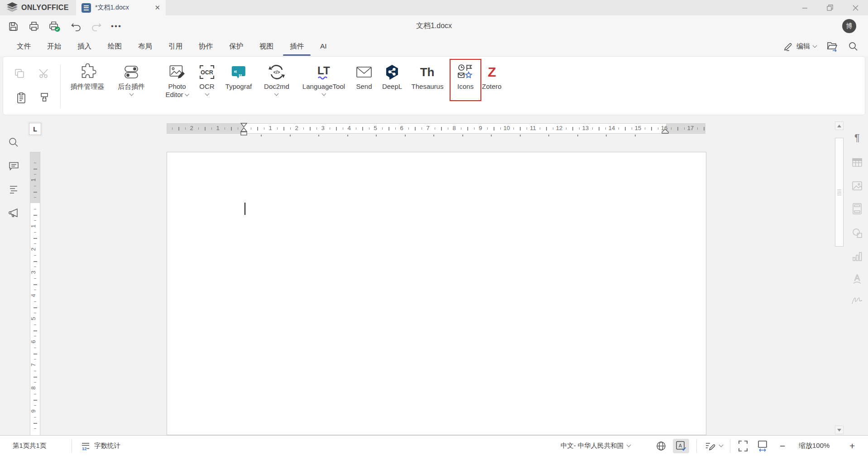 The width and height of the screenshot is (868, 456). What do you see at coordinates (434, 26) in the screenshot?
I see `quick-access-bar: ••• 文档1.docx 博` at bounding box center [434, 26].